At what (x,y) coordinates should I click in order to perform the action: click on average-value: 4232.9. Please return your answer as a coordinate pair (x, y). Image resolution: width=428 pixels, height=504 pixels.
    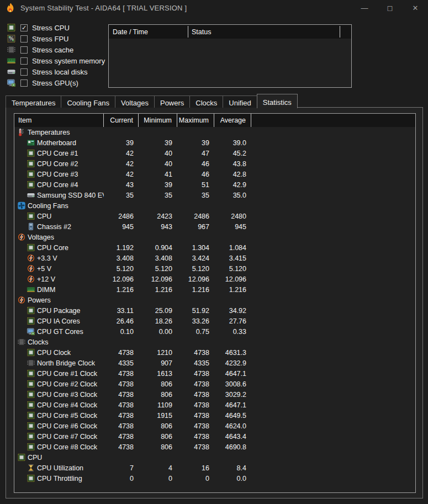
    Looking at the image, I should click on (233, 363).